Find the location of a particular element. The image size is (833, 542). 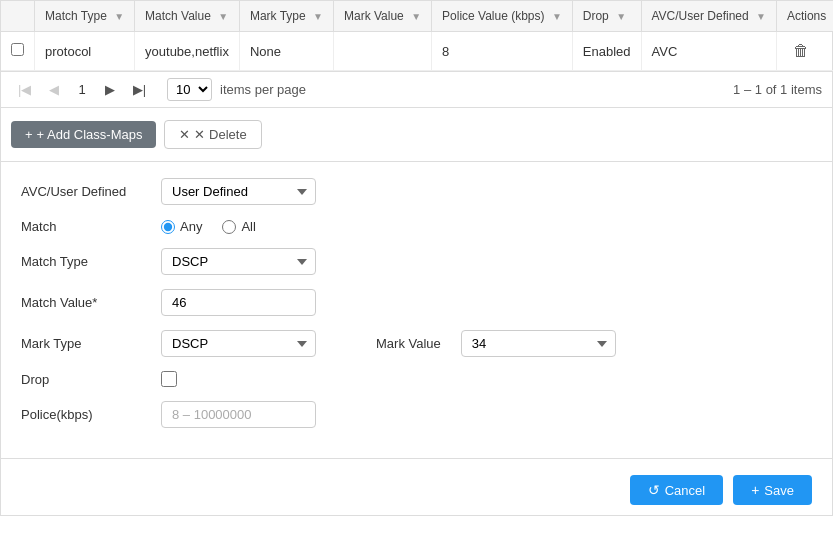

avc-user-defined-row: AVC/User Defined User Defined AVC is located at coordinates (416, 192).